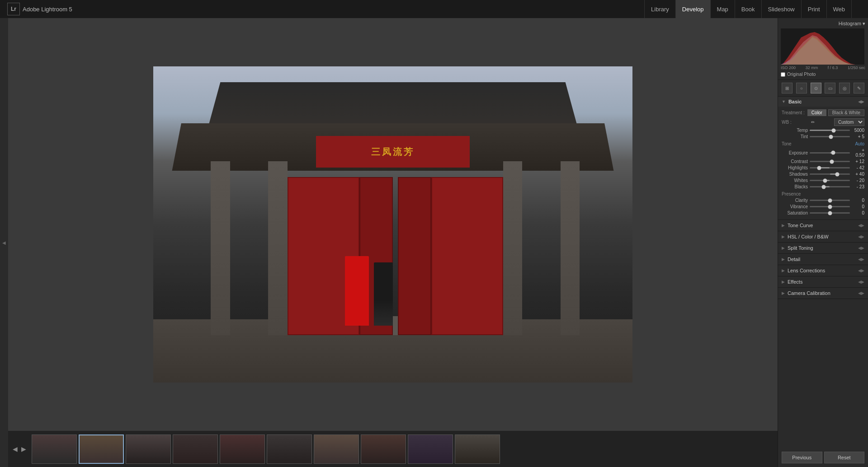 The image size is (868, 467). What do you see at coordinates (783, 225) in the screenshot?
I see `tone-curve-toggle: ▶` at bounding box center [783, 225].